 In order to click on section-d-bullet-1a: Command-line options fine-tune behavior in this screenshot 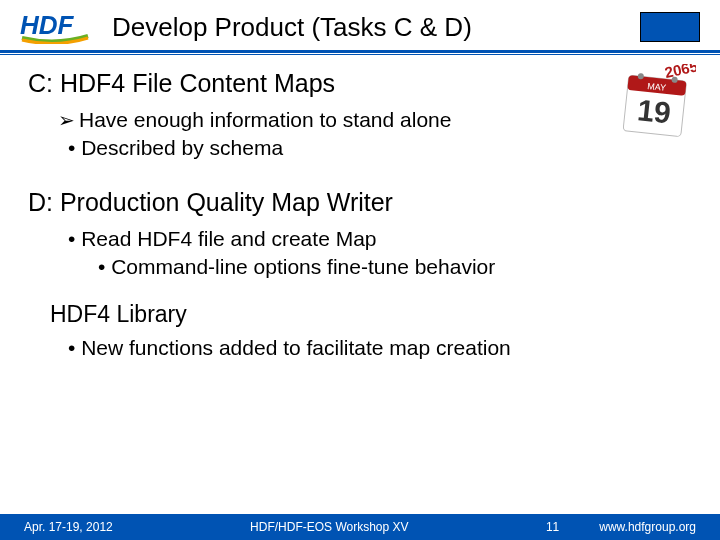, I will do `click(392, 267)`.